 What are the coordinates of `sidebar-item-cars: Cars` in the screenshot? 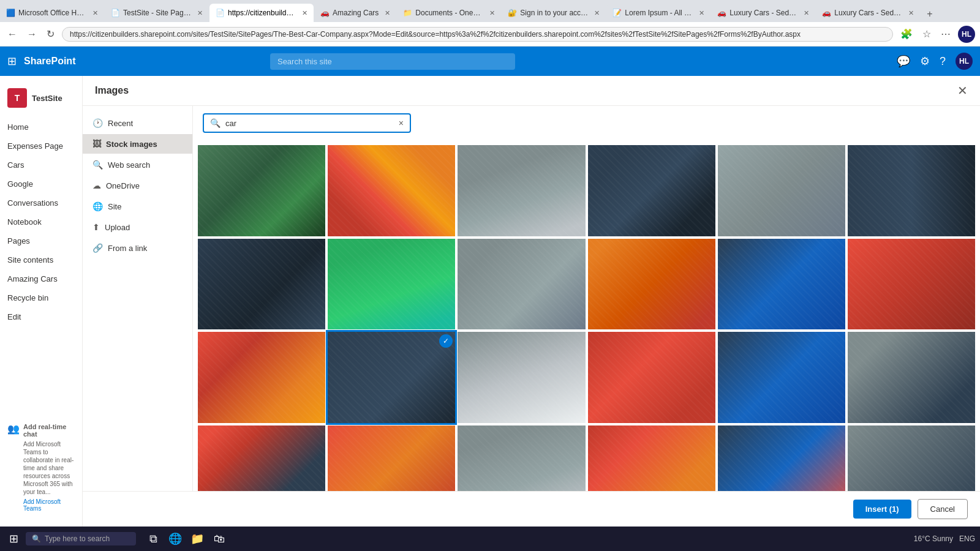 It's located at (41, 165).